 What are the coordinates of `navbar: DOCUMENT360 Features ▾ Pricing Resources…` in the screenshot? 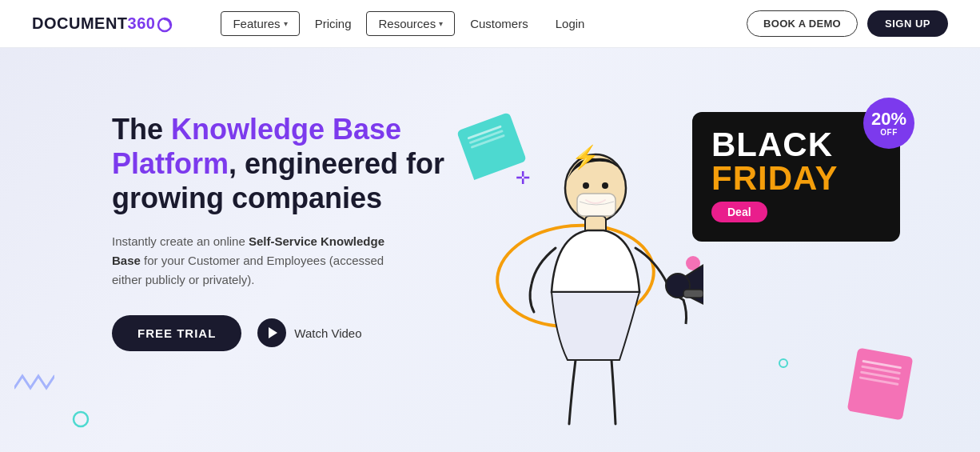 It's located at (490, 24).